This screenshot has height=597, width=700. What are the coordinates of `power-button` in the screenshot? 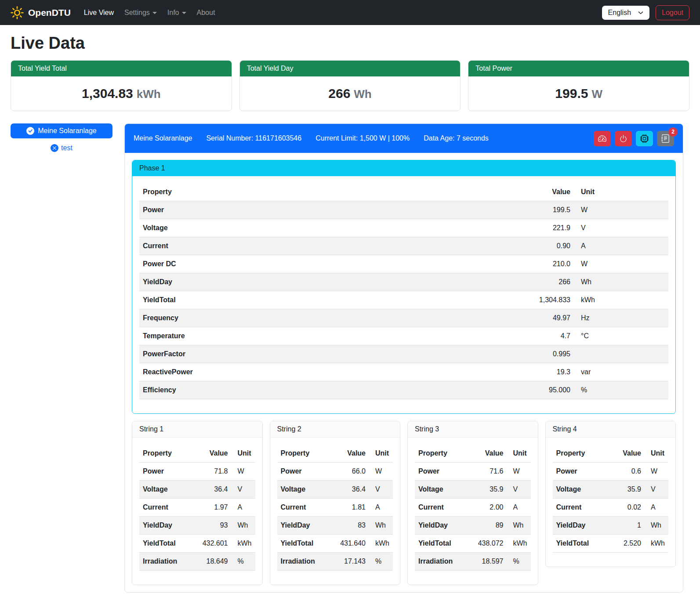 It's located at (623, 139).